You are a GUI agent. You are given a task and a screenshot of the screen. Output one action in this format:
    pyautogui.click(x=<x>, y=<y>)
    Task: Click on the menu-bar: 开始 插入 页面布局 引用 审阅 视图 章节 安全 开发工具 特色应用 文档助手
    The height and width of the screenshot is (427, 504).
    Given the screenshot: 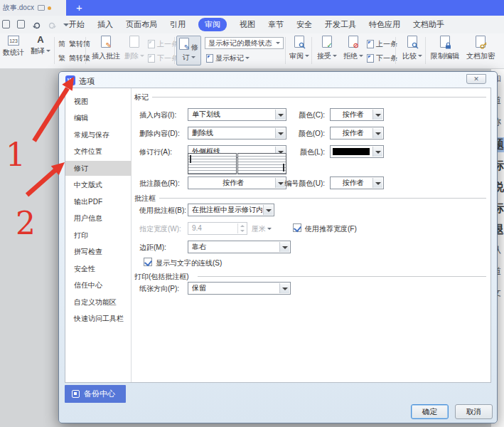 What is the action you would take?
    pyautogui.click(x=252, y=24)
    